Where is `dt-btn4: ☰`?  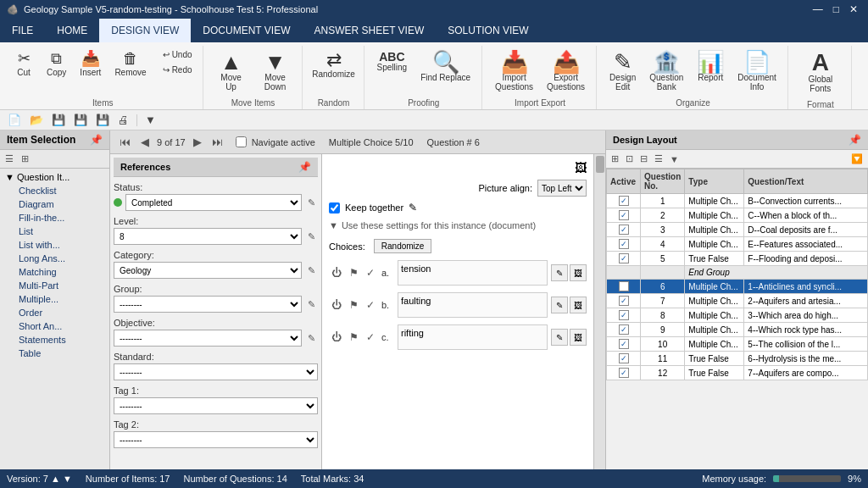 dt-btn4: ☰ is located at coordinates (659, 159).